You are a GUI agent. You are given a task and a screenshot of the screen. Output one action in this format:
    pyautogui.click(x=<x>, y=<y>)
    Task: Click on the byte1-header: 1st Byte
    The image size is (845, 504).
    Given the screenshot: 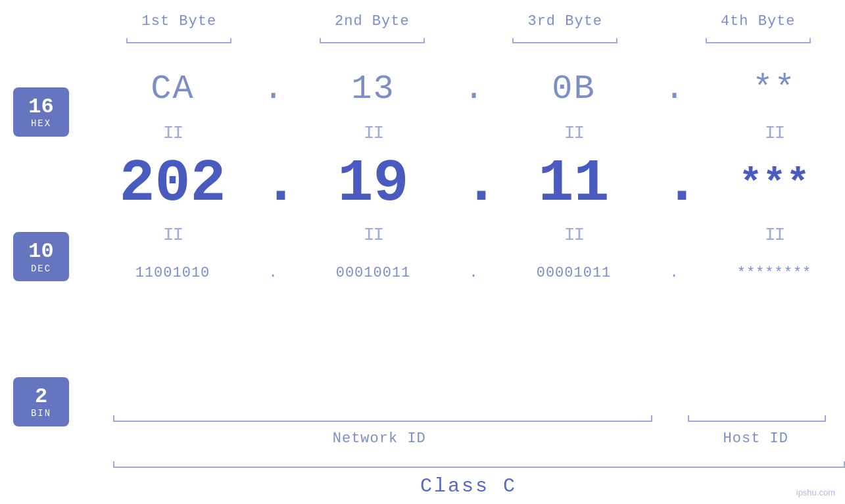 What is the action you would take?
    pyautogui.click(x=179, y=21)
    